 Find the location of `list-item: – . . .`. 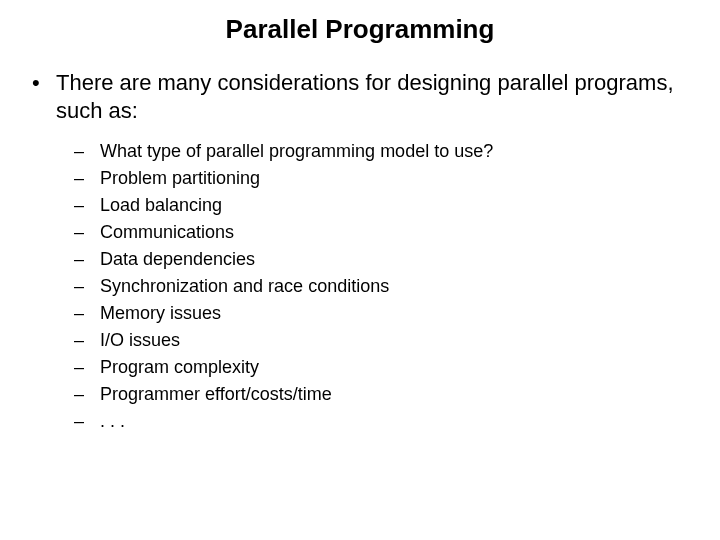

list-item: – . . . is located at coordinates (387, 421).